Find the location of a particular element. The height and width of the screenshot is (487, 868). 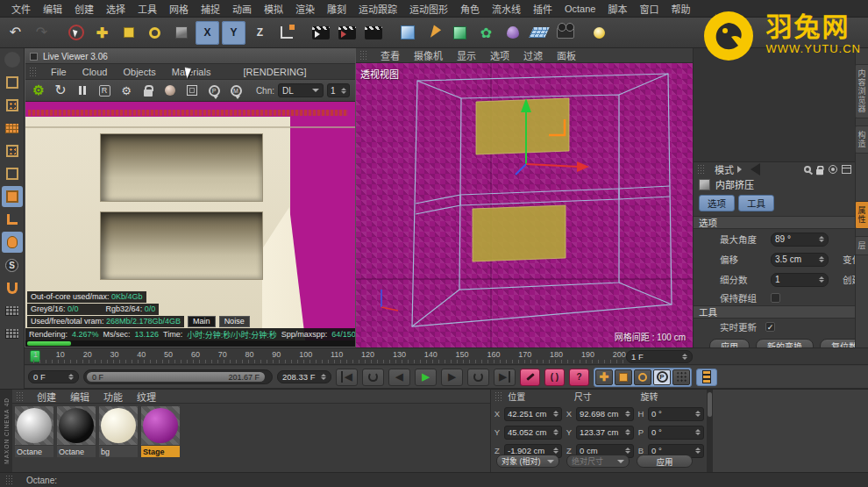

menu-item: 编辑 is located at coordinates (53, 9).